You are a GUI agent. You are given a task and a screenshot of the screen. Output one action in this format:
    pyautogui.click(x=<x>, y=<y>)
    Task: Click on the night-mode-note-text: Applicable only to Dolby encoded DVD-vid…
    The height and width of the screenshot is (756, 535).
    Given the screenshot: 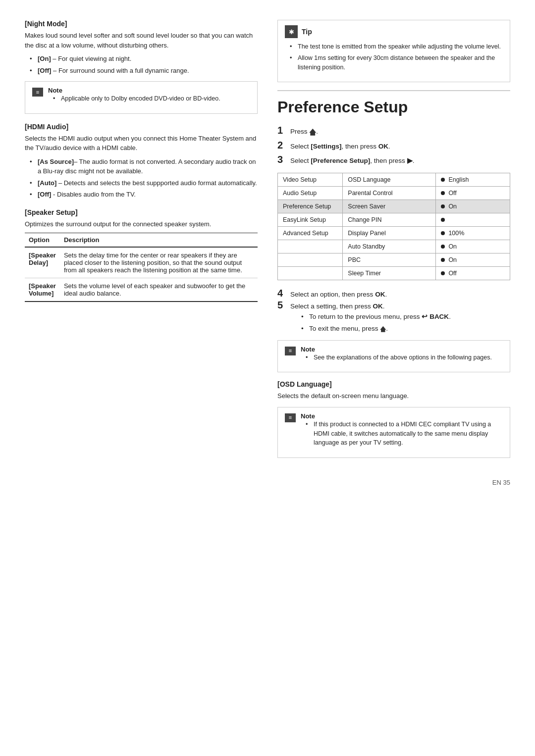 What is the action you would take?
    pyautogui.click(x=134, y=99)
    